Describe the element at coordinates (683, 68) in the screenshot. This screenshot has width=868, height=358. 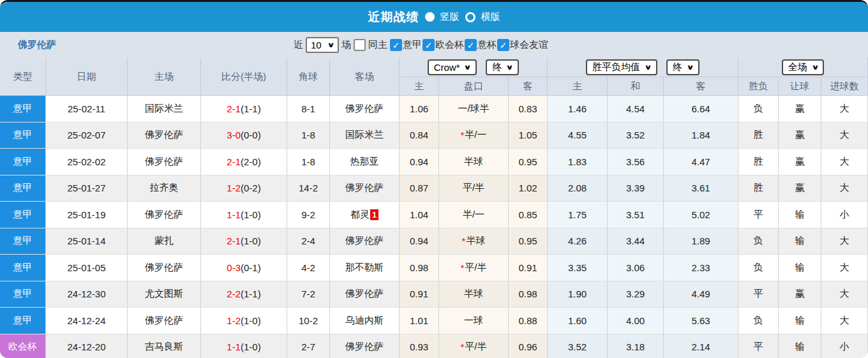
I see `avg-stage-select: 终 ∨` at that location.